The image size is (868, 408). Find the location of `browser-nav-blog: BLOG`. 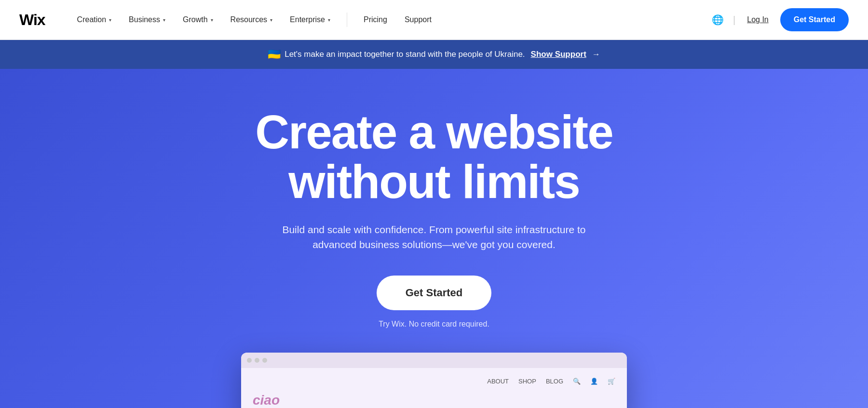

browser-nav-blog: BLOG is located at coordinates (555, 382).